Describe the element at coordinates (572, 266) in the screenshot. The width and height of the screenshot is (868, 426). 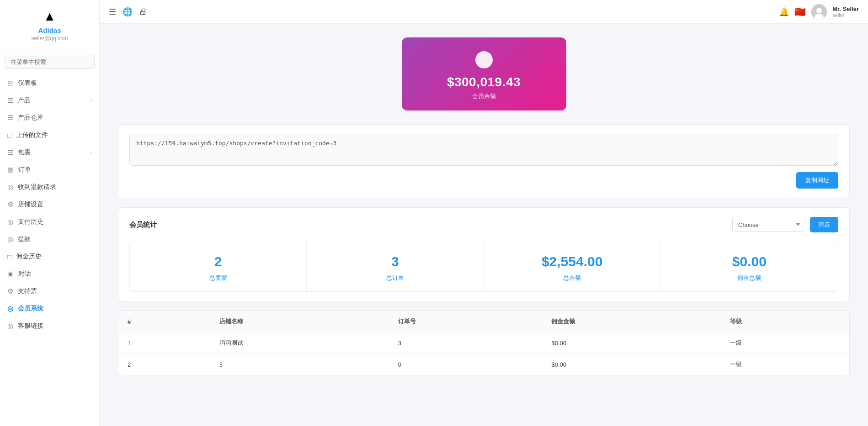
I see `stat-total-amount: $2,554.00 总金额` at that location.